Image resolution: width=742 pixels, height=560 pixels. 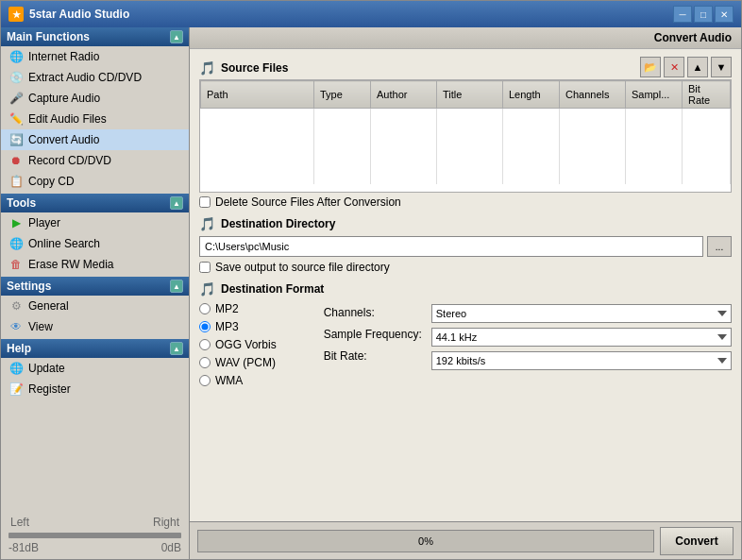 I want to click on format-wma-radio, so click(x=205, y=381).